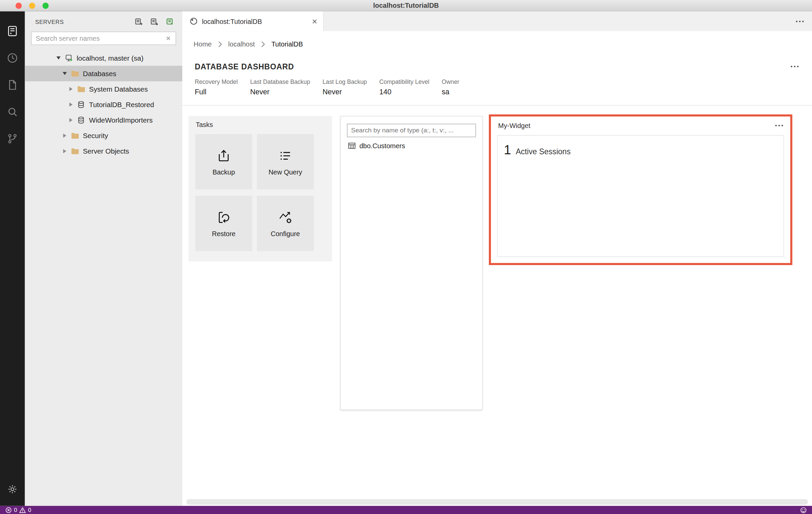  I want to click on property-value: Full, so click(216, 92).